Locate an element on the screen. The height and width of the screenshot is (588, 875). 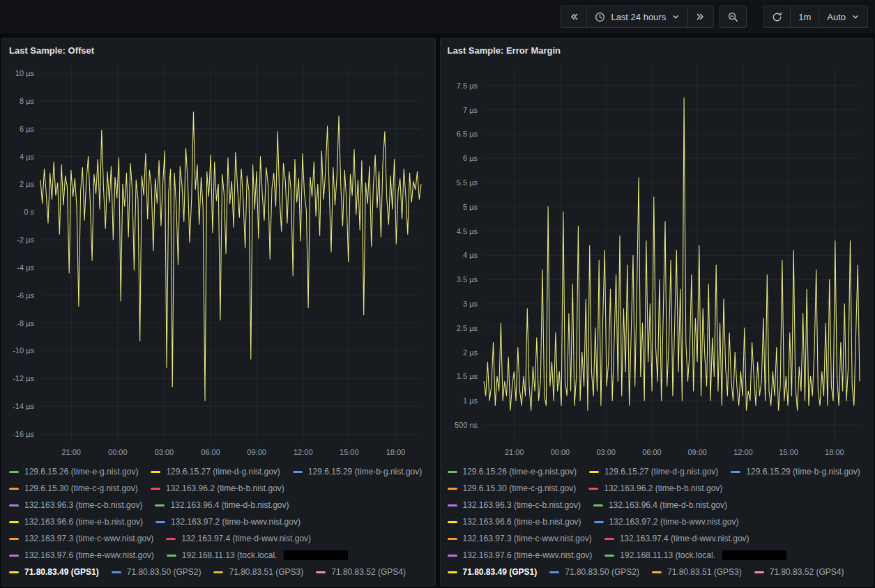
zoom-out-icon is located at coordinates (733, 17).